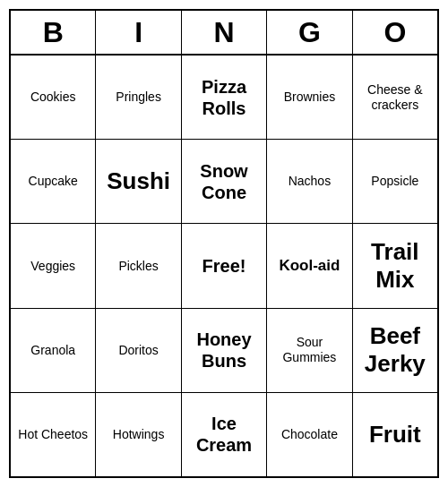 Image resolution: width=448 pixels, height=487 pixels. I want to click on cell-3-4: Beef Jerky, so click(395, 351).